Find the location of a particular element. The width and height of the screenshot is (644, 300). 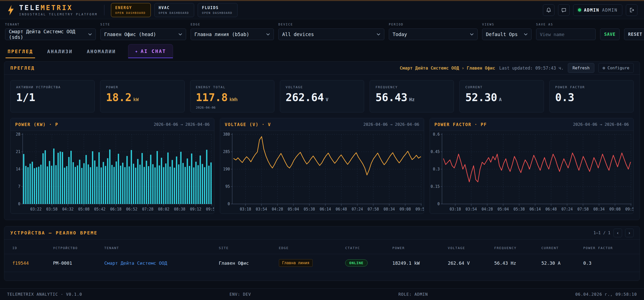

next-page-button: › is located at coordinates (629, 233).